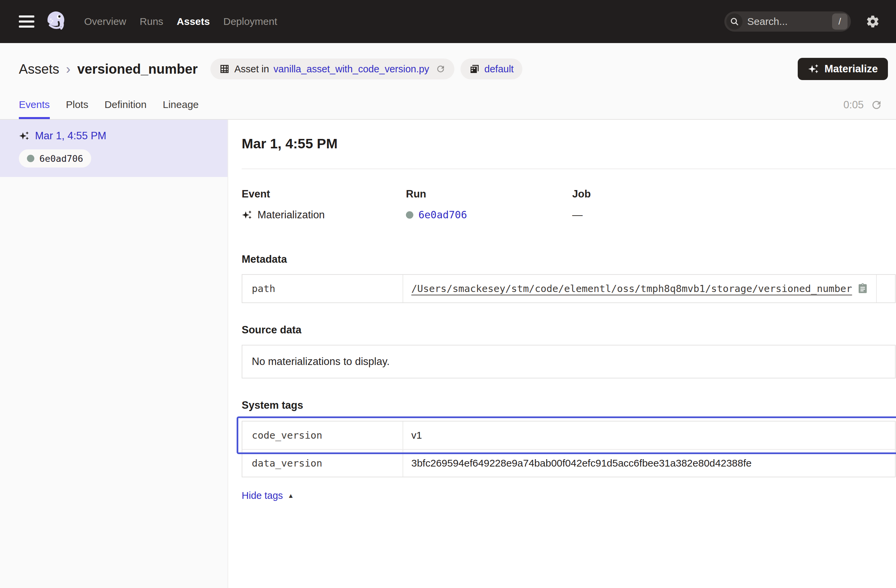 Image resolution: width=896 pixels, height=588 pixels. Describe the element at coordinates (250, 21) in the screenshot. I see `nav-item-deployment: Deployment` at that location.